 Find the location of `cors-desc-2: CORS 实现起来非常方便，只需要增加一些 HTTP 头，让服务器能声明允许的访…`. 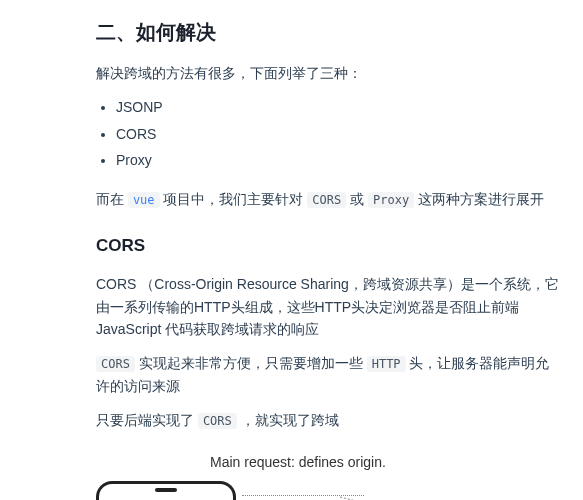

cors-desc-2: CORS 实现起来非常方便，只需要增加一些 HTTP 头，让服务器能声明允许的访… is located at coordinates (328, 374).